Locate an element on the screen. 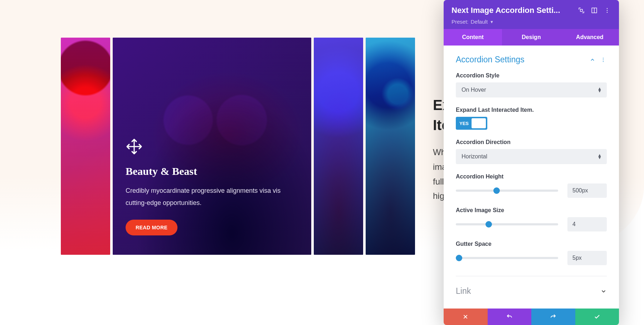  tab-design: Design is located at coordinates (531, 37).